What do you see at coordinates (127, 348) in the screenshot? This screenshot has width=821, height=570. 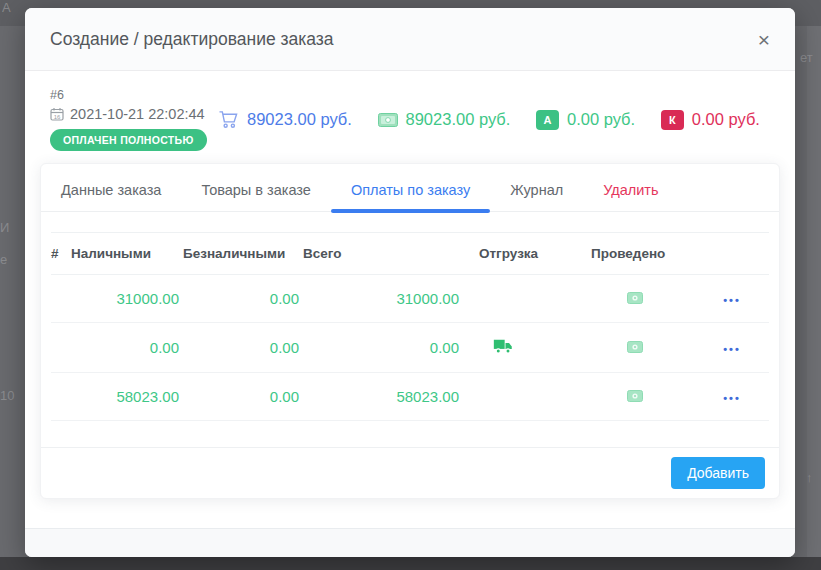 I see `cell-cash: 0.00` at bounding box center [127, 348].